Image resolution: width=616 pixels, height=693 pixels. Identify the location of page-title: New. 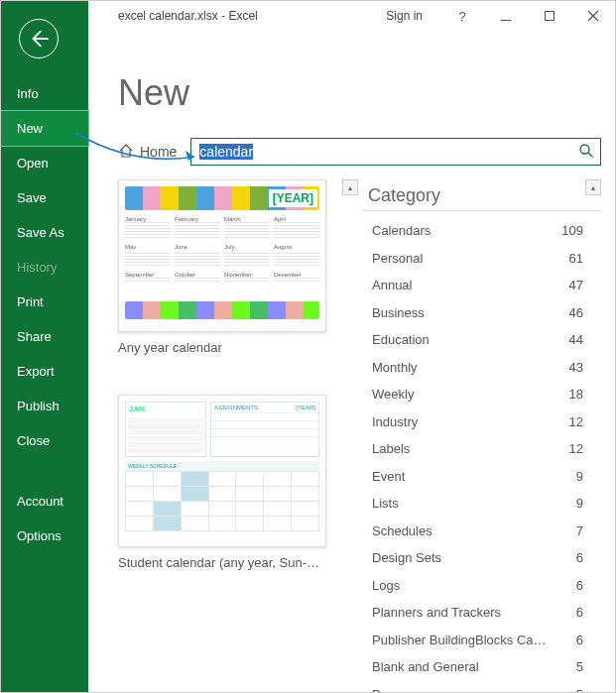
(359, 93).